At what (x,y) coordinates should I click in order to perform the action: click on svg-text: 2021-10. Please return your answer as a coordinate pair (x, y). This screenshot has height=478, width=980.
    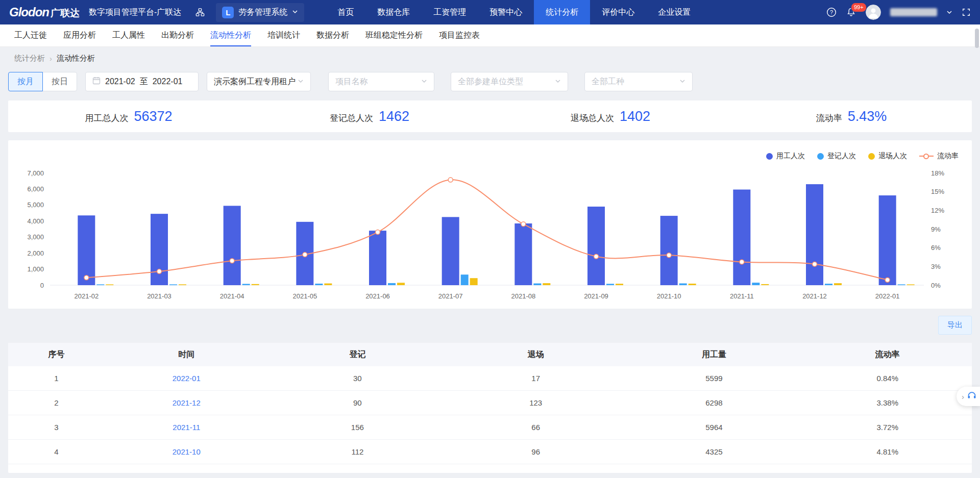
    Looking at the image, I should click on (669, 296).